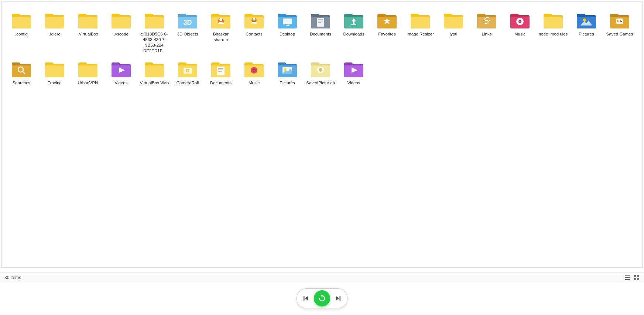  Describe the element at coordinates (453, 32) in the screenshot. I see `folder-item-jyoti: jyoti` at that location.